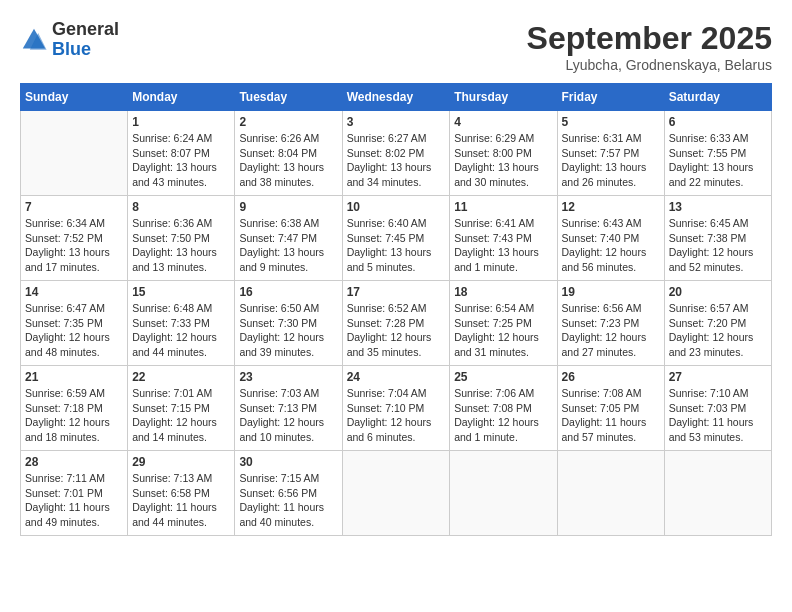 Image resolution: width=792 pixels, height=612 pixels. I want to click on calendar-cell: 10Sunrise: 6:40 AMSunset: 7:45 PMDayligh…, so click(396, 238).